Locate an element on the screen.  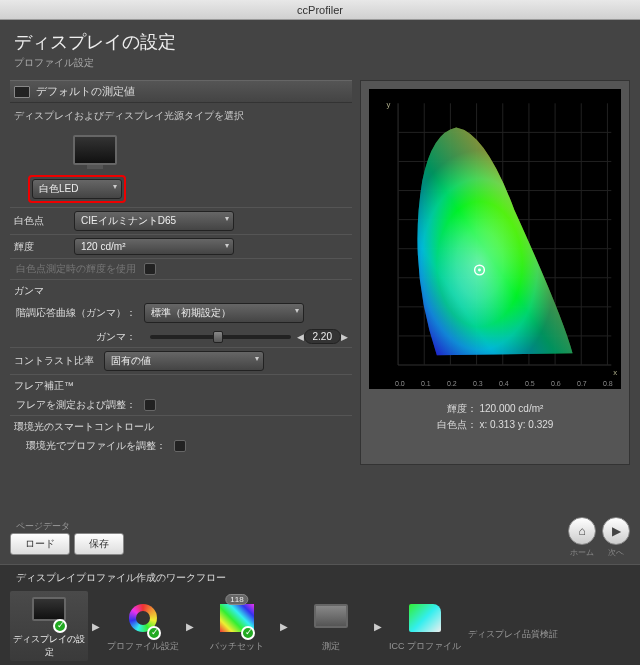
flare-checkbox is located at coordinates (150, 405).